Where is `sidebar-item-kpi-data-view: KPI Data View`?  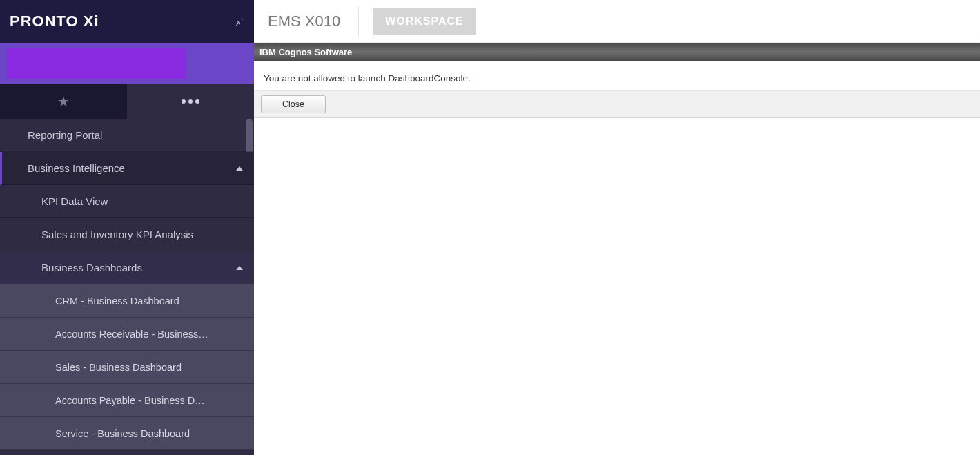 sidebar-item-kpi-data-view: KPI Data View is located at coordinates (127, 202).